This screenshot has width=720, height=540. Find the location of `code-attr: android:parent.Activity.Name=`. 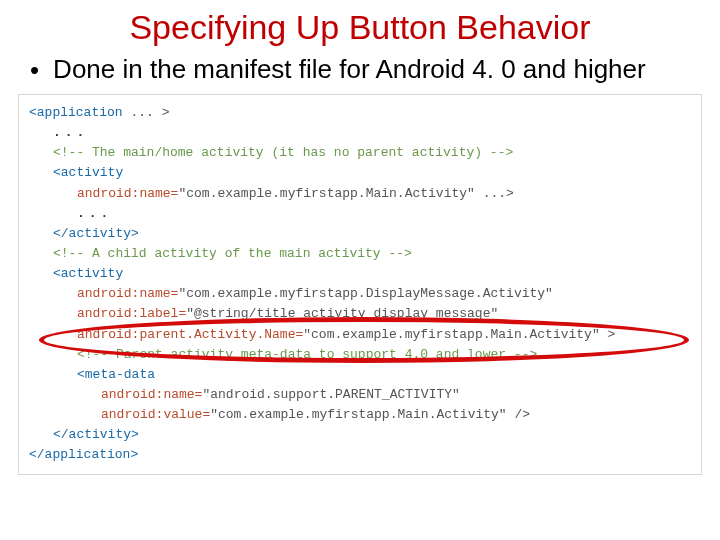

code-attr: android:parent.Activity.Name= is located at coordinates (190, 334).